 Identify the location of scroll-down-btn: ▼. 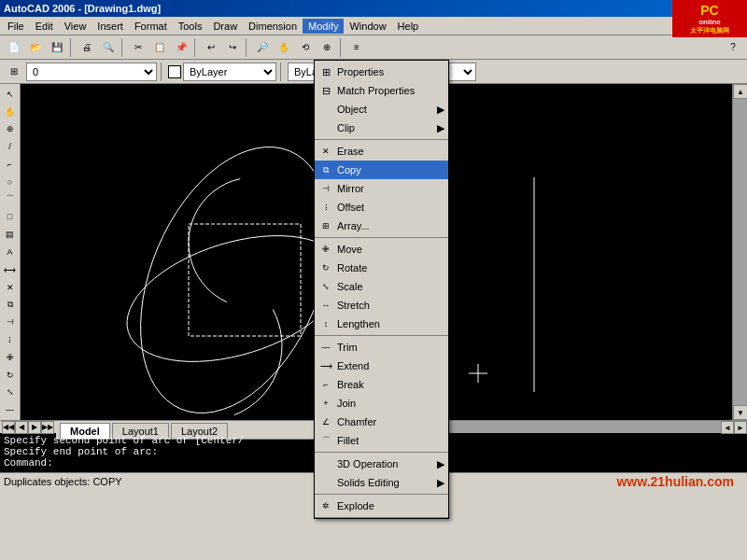
(740, 413).